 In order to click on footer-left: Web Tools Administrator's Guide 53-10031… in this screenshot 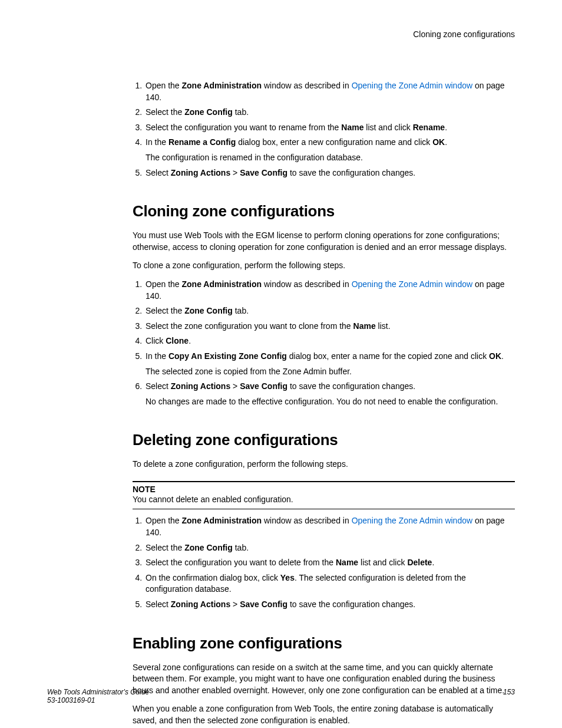, I will do `click(98, 696)`.